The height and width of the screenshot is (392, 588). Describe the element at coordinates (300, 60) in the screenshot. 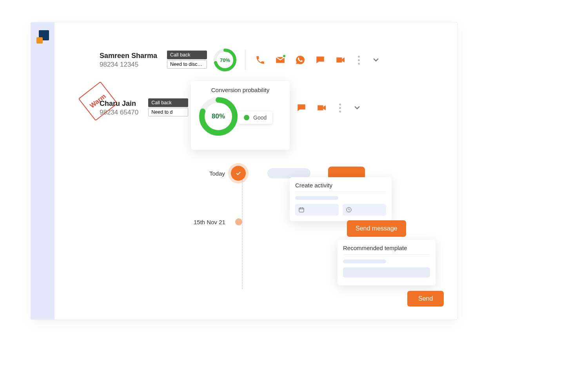

I see `whatsapp-icon` at that location.